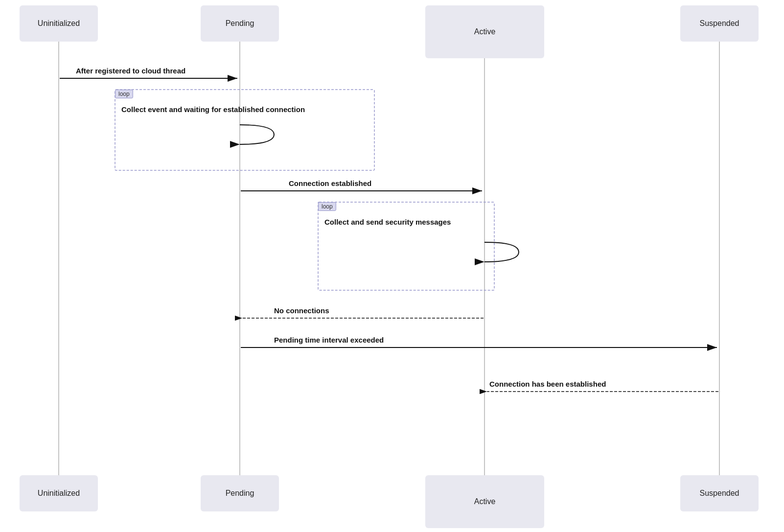  Describe the element at coordinates (240, 23) in the screenshot. I see `lifeline-label-pending-top: Pending` at that location.